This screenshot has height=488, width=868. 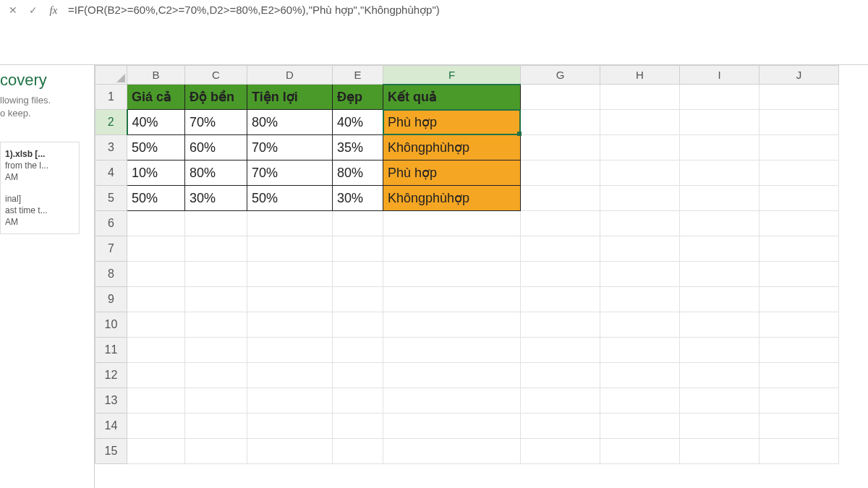 I want to click on row-header: 15, so click(x=111, y=451).